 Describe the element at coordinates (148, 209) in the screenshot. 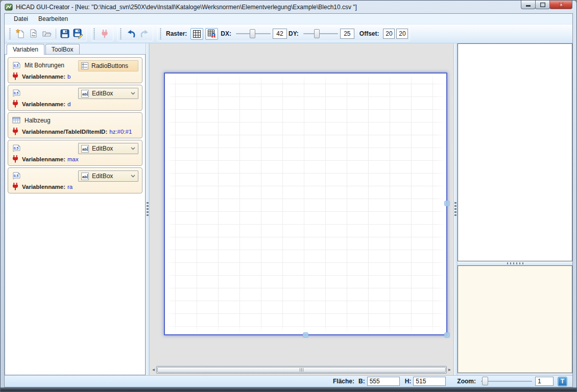

I see `left-splitter` at that location.